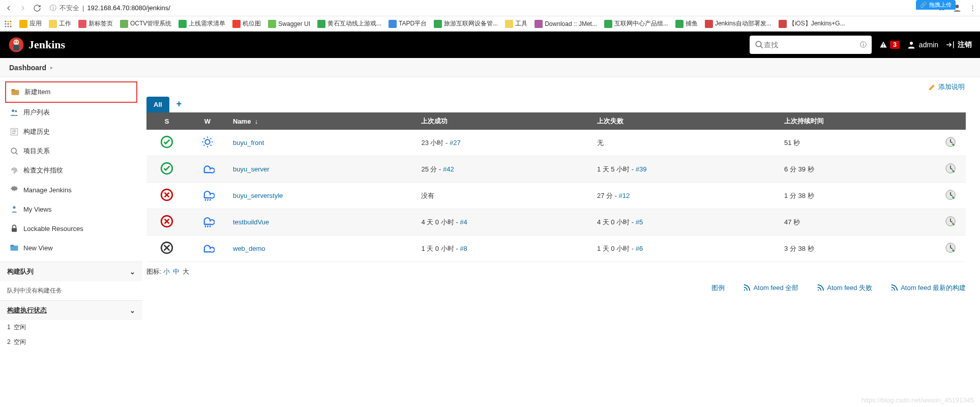  I want to click on bookmark-label: 黄石互动线上游戏..., so click(354, 23).